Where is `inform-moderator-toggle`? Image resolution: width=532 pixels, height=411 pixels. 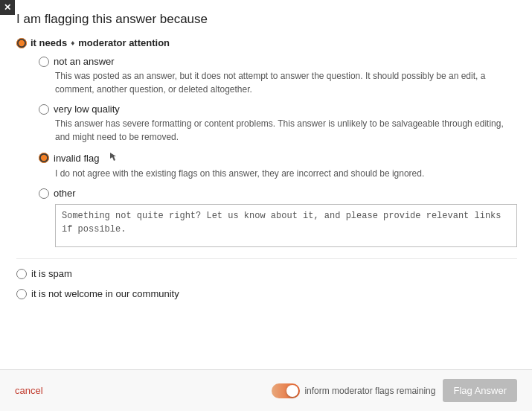
inform-moderator-toggle is located at coordinates (286, 391).